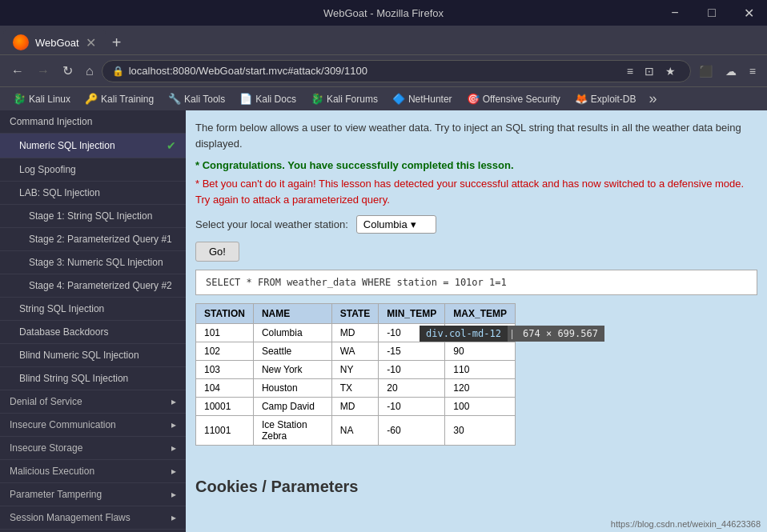 The image size is (767, 532). What do you see at coordinates (93, 286) in the screenshot?
I see `sidebar-item-stage4: Stage 4: Parameterized Query #2` at bounding box center [93, 286].